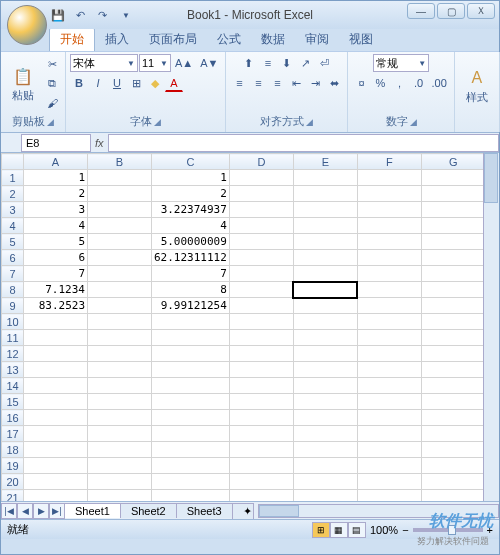 The height and width of the screenshot is (555, 500). What do you see at coordinates (304, 143) in the screenshot?
I see `formula-input` at bounding box center [304, 143].